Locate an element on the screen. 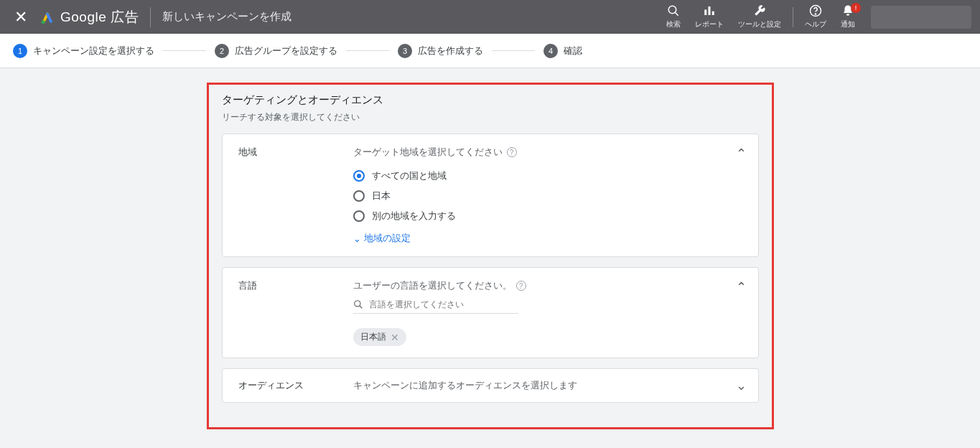  chevron-down-icon: ⌄ is located at coordinates (358, 238).